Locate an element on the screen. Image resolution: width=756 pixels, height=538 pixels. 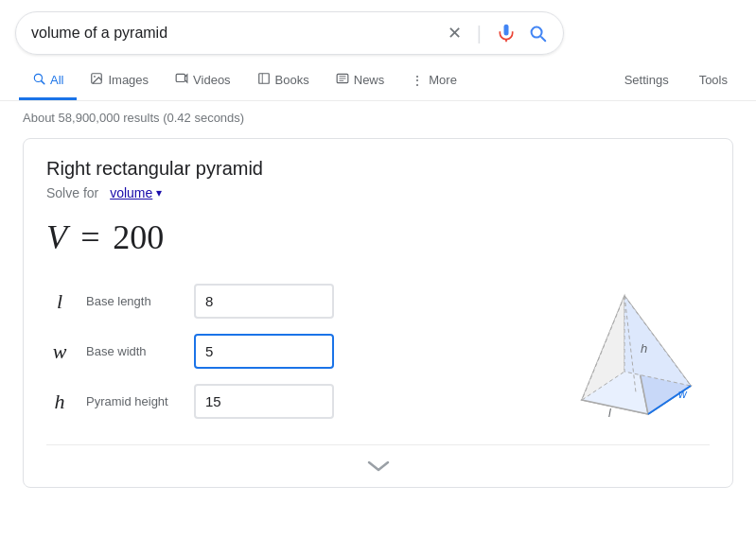
clear-icon: ✕ is located at coordinates (454, 33).